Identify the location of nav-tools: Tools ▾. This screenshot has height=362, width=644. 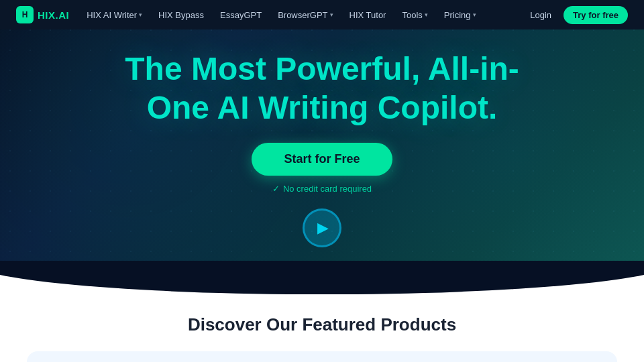
(415, 15).